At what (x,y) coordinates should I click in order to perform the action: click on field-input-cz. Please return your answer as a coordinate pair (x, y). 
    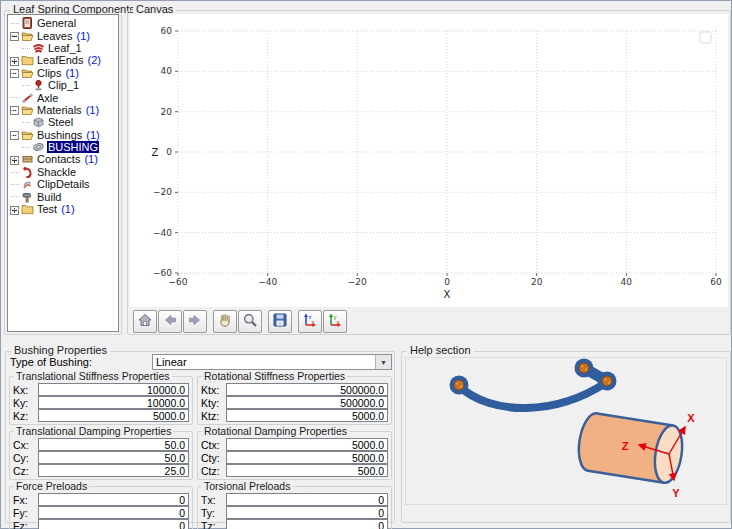
    Looking at the image, I should click on (114, 470).